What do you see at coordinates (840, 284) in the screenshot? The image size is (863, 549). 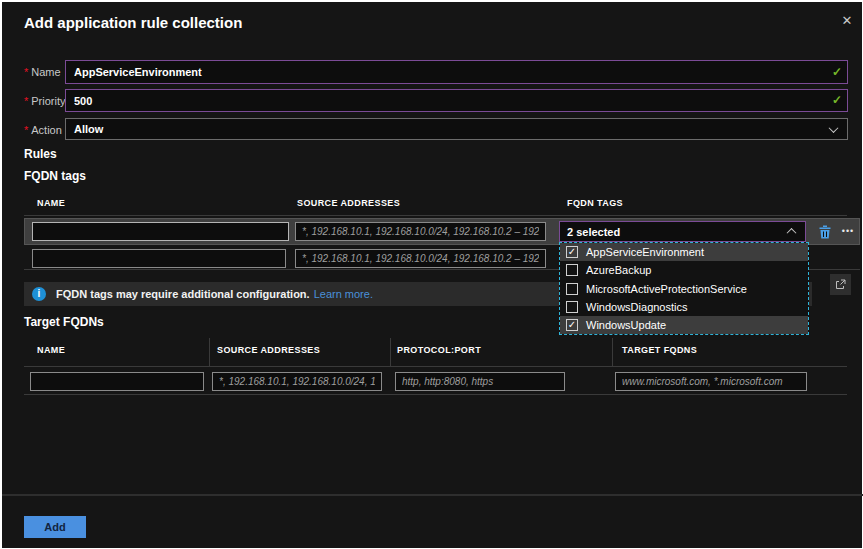 I see `open-external-button` at bounding box center [840, 284].